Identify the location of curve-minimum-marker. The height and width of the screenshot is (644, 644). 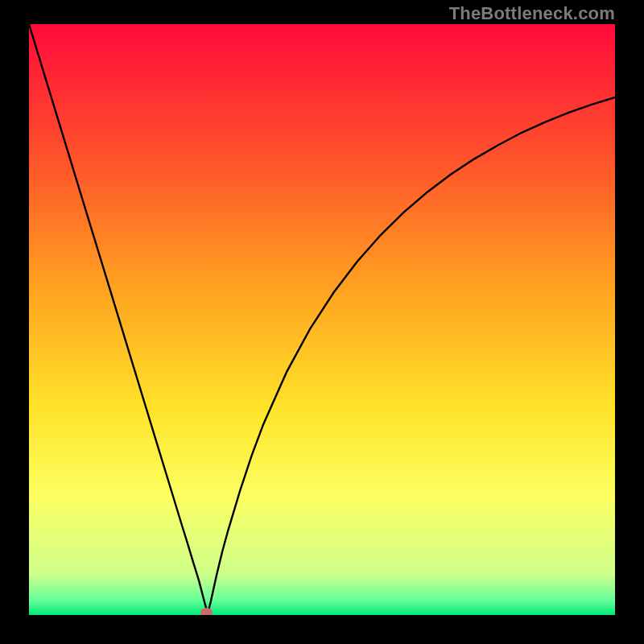
(206, 612).